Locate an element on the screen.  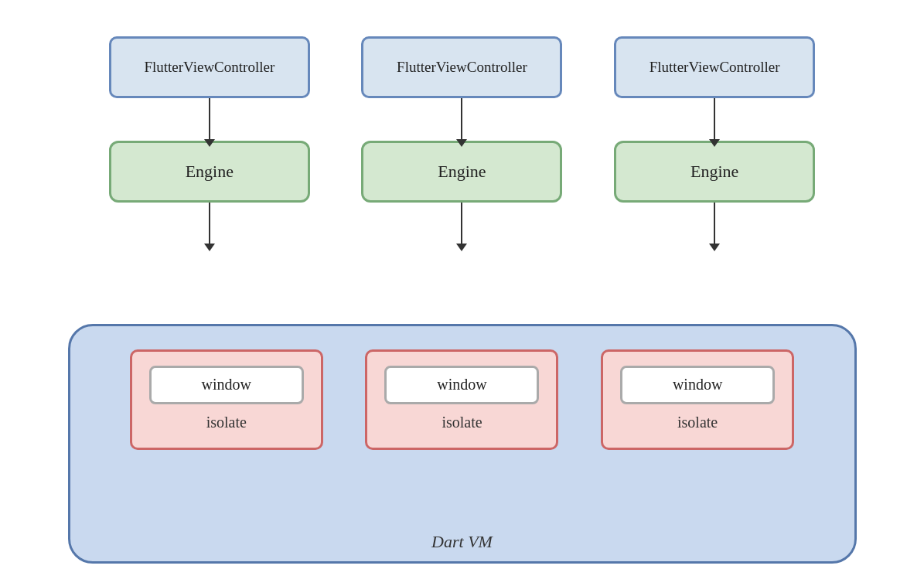
window-2: window is located at coordinates (462, 385).